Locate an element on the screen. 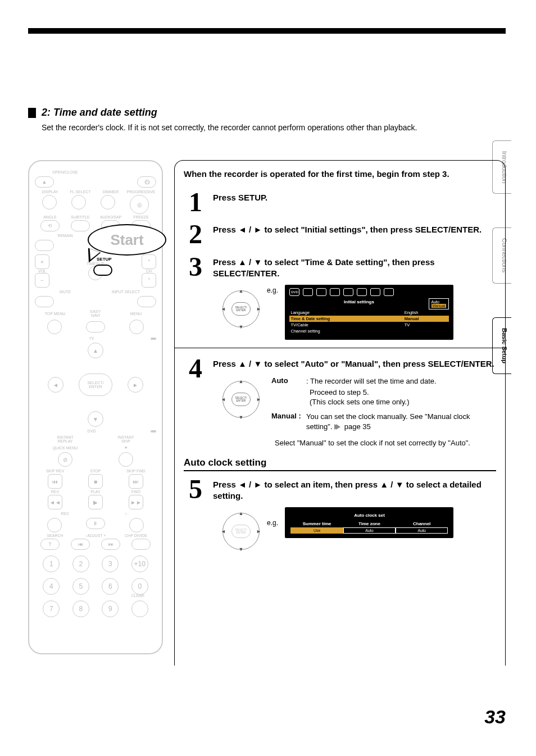 Image resolution: width=536 pixels, height=756 pixels. num-6: 6 is located at coordinates (110, 586).